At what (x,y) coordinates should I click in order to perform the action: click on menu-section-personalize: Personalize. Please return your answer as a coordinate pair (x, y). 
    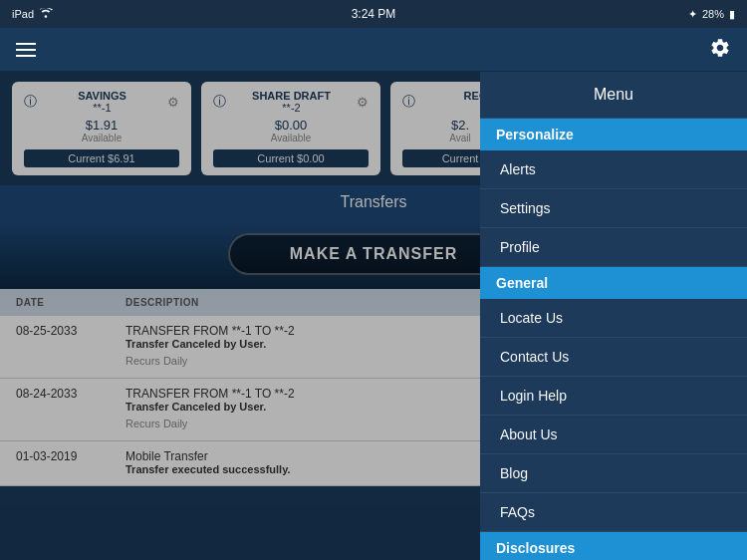
    Looking at the image, I should click on (614, 135).